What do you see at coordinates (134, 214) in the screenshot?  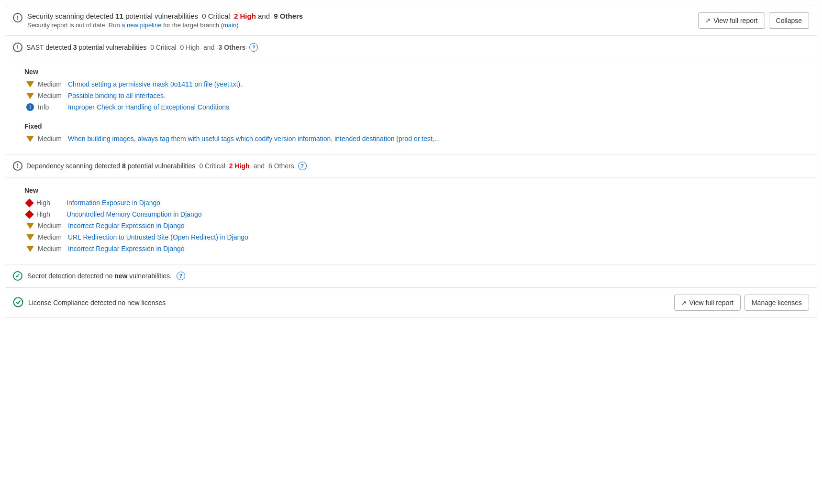 I see `vuln-link: Uncontrolled Memory Consumption in Djang…` at bounding box center [134, 214].